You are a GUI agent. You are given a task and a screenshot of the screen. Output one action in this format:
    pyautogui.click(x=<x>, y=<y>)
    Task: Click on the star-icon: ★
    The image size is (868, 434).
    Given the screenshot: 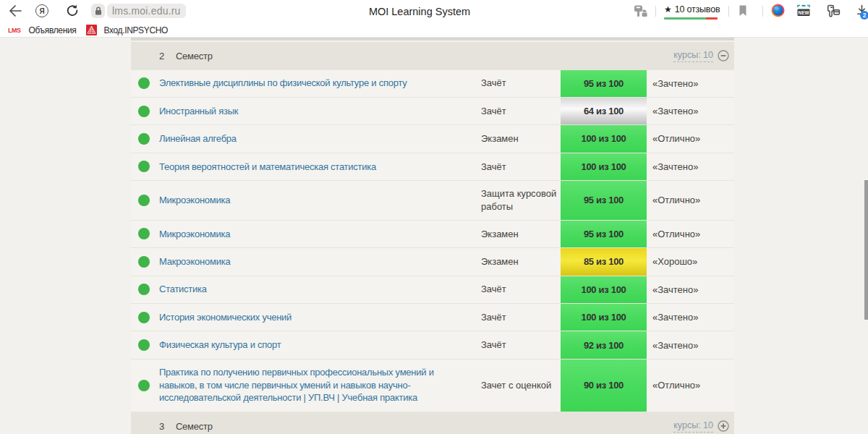 What is the action you would take?
    pyautogui.click(x=668, y=9)
    